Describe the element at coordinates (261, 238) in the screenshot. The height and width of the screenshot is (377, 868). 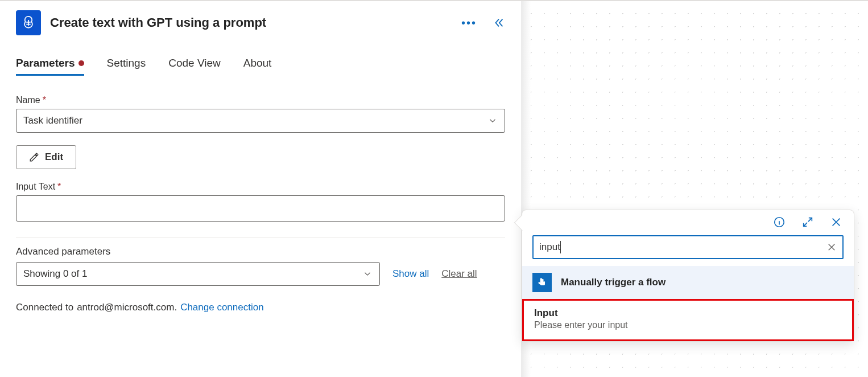
I see `divider` at that location.